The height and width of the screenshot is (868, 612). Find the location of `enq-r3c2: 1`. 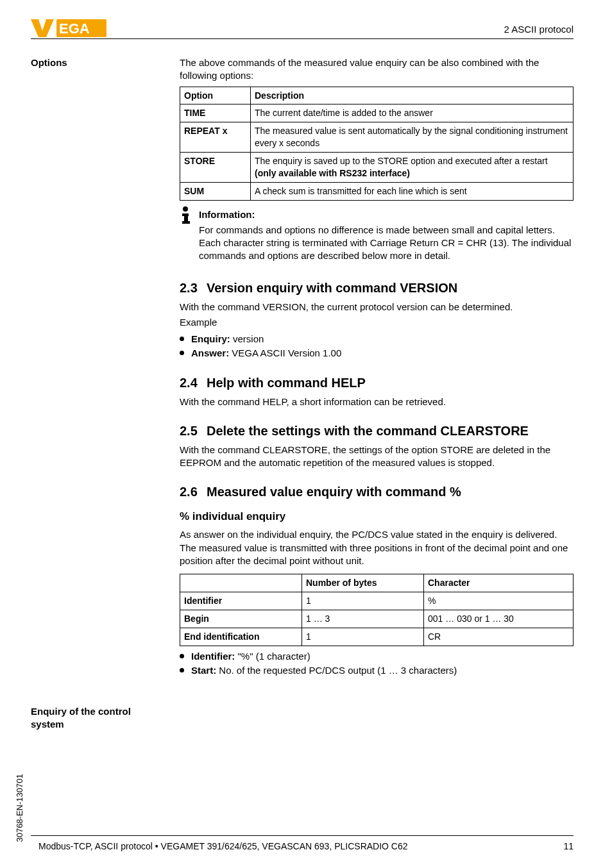

enq-r3c2: 1 is located at coordinates (363, 637).